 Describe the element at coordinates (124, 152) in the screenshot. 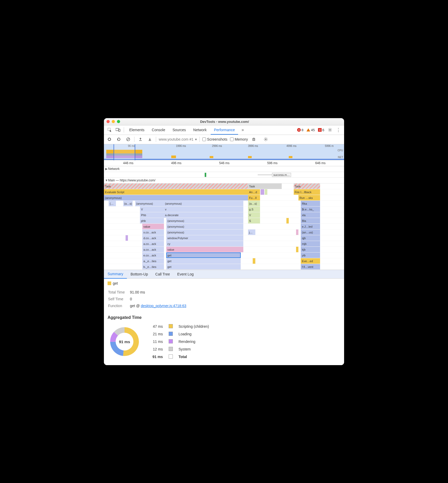

I see `overview-selection` at that location.